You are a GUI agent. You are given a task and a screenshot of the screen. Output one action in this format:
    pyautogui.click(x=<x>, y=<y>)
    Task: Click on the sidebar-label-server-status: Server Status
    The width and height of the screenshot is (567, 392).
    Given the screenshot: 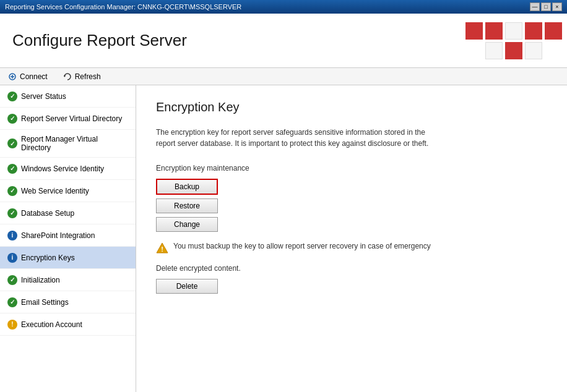 What is the action you would take?
    pyautogui.click(x=43, y=96)
    